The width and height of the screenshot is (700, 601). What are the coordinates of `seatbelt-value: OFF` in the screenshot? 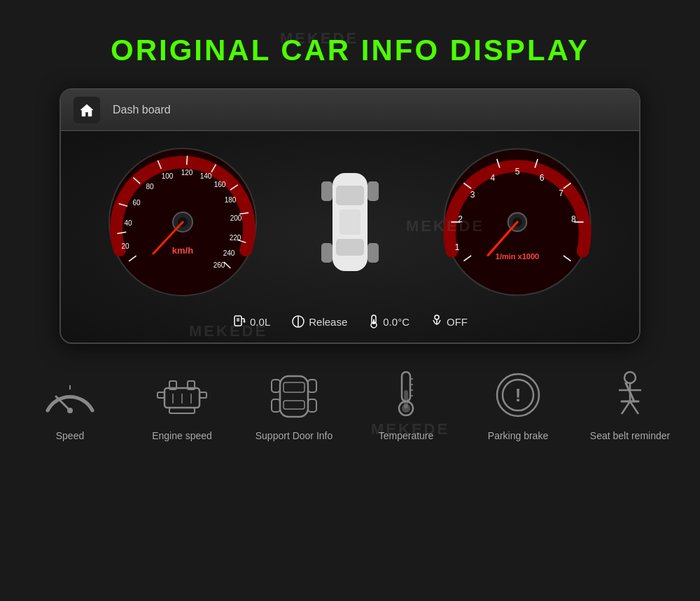 It's located at (457, 322).